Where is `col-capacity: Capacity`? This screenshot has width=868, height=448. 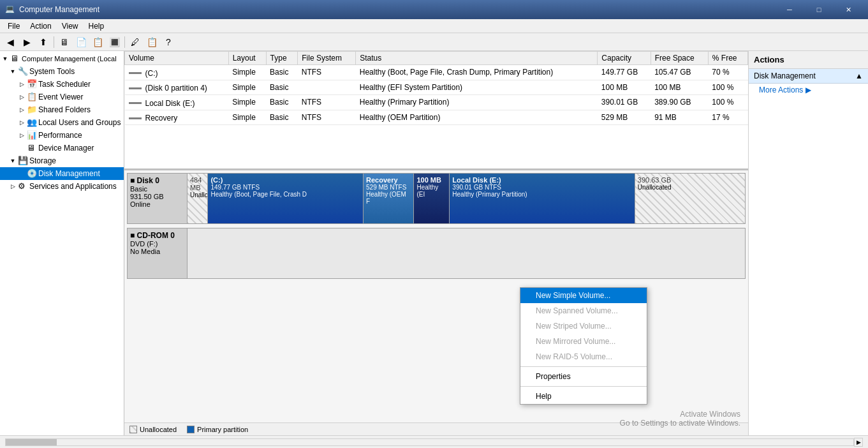 col-capacity: Capacity is located at coordinates (624, 59).